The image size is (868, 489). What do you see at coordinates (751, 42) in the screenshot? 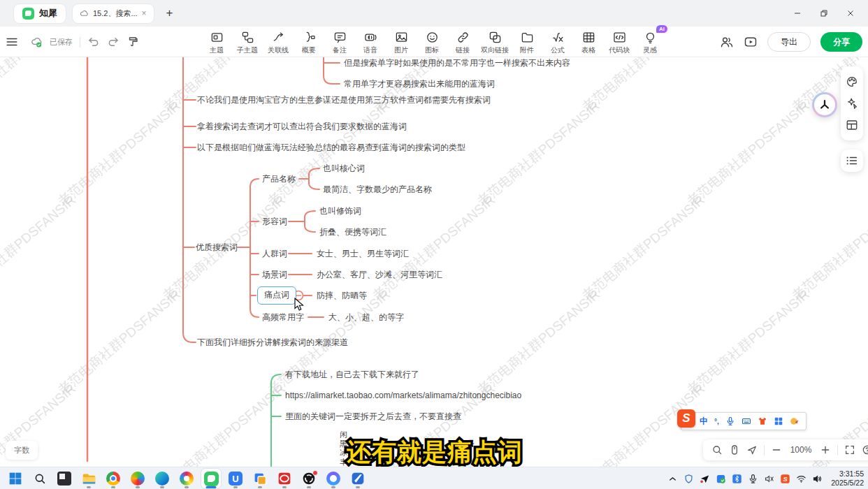
I see `presentation-icon` at bounding box center [751, 42].